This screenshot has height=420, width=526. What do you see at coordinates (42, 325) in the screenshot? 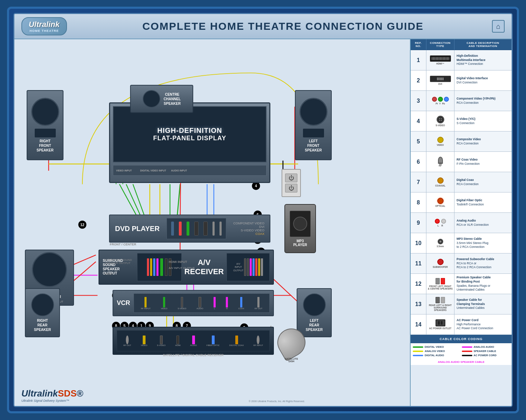
I see `right-rear-label: RIGHTREARSPEAKER` at bounding box center [42, 325].